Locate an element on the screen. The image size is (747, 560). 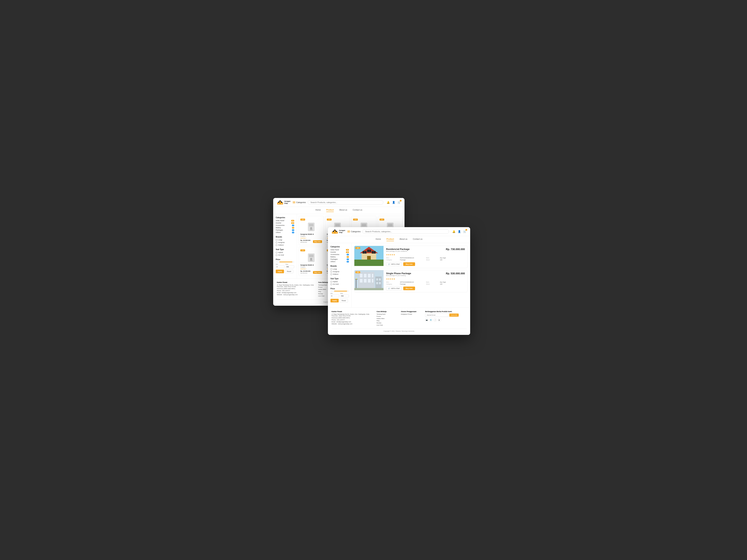
front-product-1-name: Residencial Package is located at coordinates (398, 249).